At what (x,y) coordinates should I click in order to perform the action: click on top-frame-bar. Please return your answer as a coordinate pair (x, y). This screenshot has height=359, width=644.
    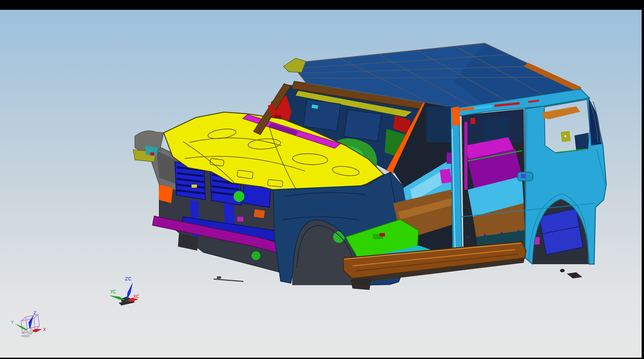
    Looking at the image, I should click on (322, 5).